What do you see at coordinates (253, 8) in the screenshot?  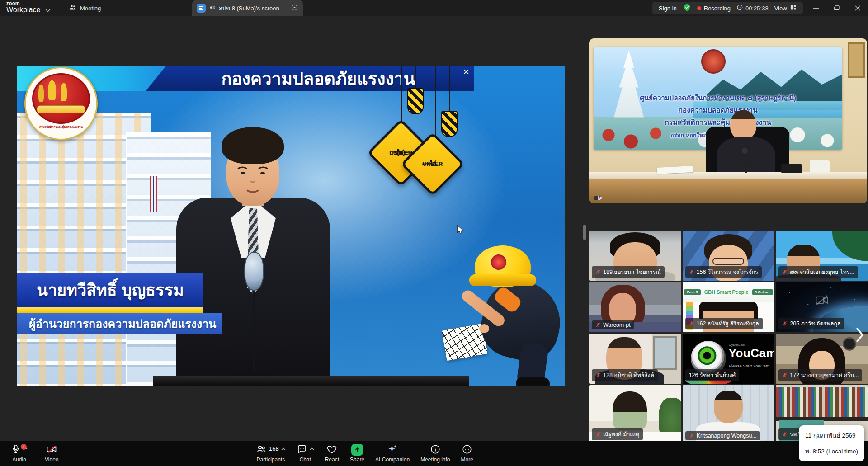 I see `tab-shared-screen-label: สปข.8 (SuMa)'s screen` at bounding box center [253, 8].